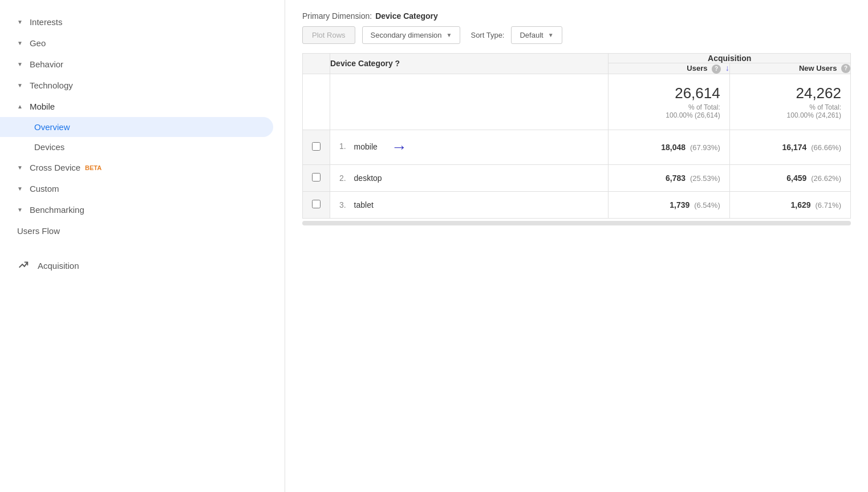 The image size is (868, 492). What do you see at coordinates (675, 178) in the screenshot?
I see `row-users-main: 6,783` at bounding box center [675, 178].